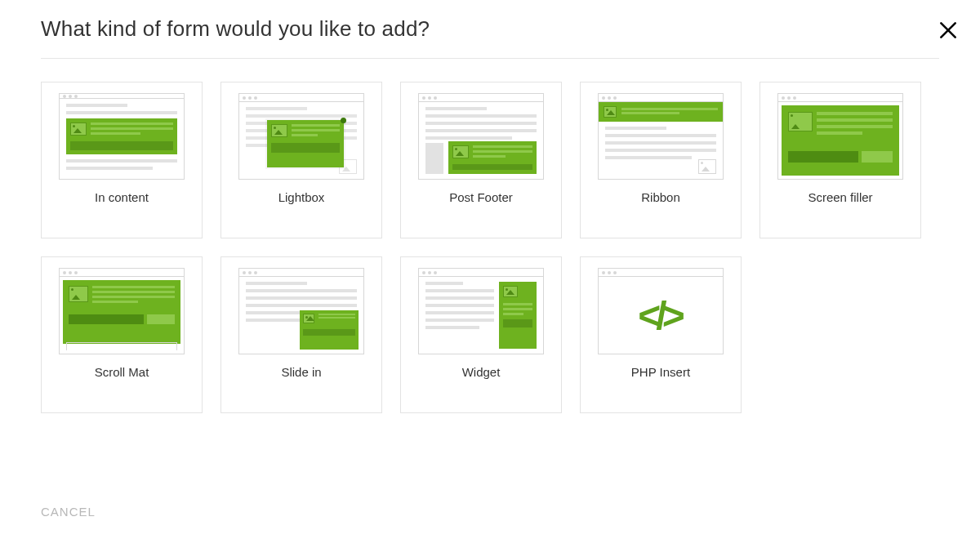 This screenshot has width=980, height=539. I want to click on close-icon, so click(948, 30).